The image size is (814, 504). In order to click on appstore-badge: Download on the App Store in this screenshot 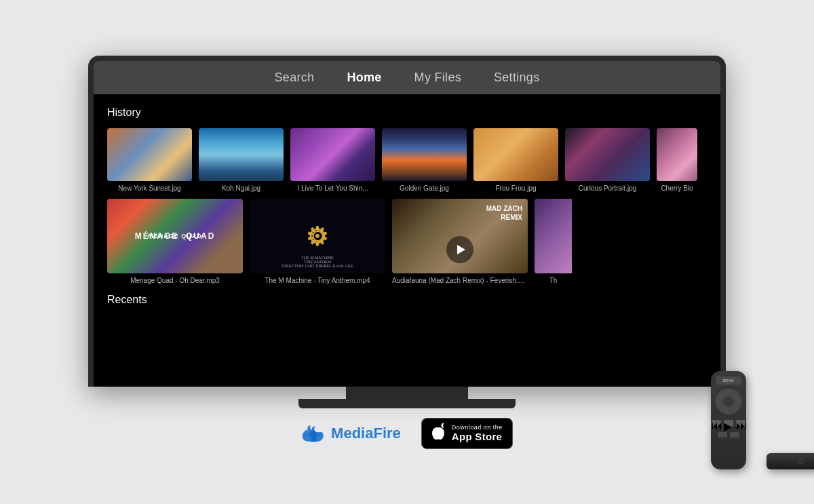, I will do `click(467, 433)`.